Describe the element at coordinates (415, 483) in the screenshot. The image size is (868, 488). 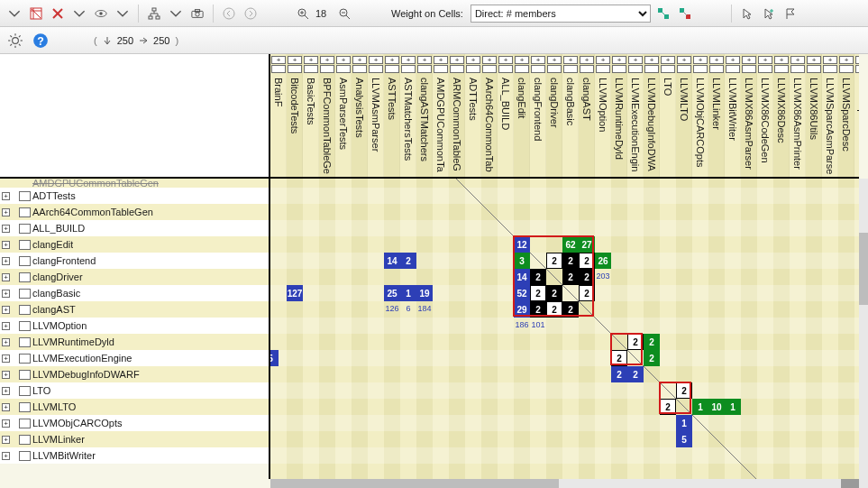
I see `scroll-thumb` at that location.